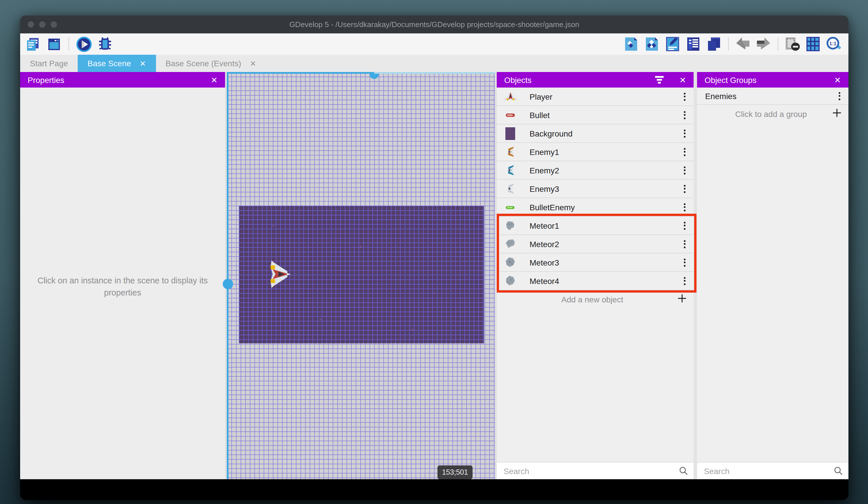 The height and width of the screenshot is (504, 868). I want to click on open-instances-list-button, so click(693, 44).